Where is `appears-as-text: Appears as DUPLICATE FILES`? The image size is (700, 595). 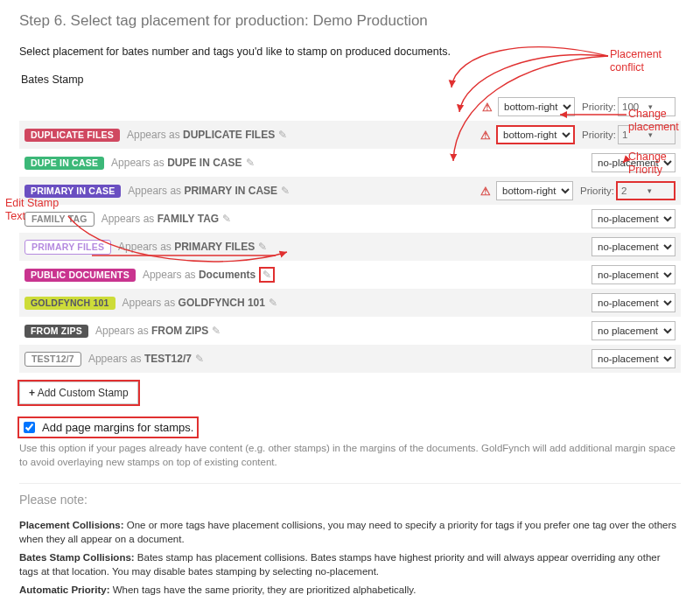
appears-as-text: Appears as DUPLICATE FILES is located at coordinates (201, 135).